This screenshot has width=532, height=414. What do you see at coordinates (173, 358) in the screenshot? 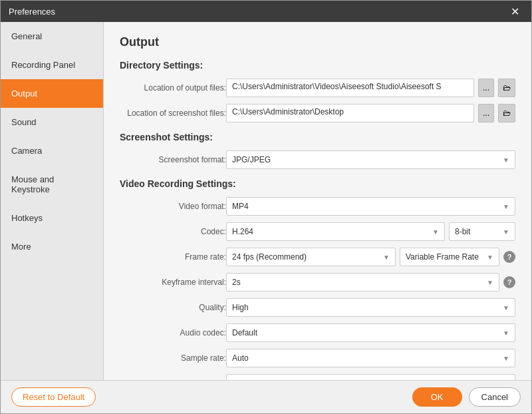
I see `sample-rate-label: Sample rate:` at bounding box center [173, 358].